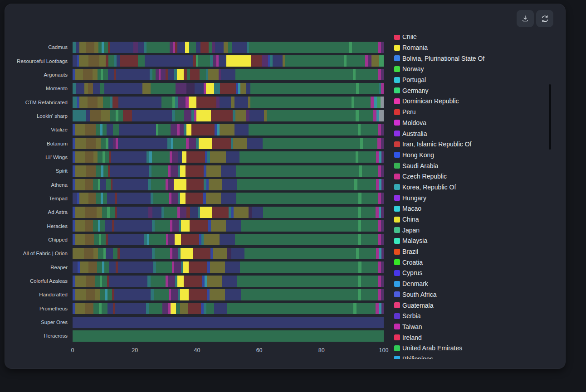  What do you see at coordinates (470, 295) in the screenshot?
I see `legend-item: South Africa` at bounding box center [470, 295].